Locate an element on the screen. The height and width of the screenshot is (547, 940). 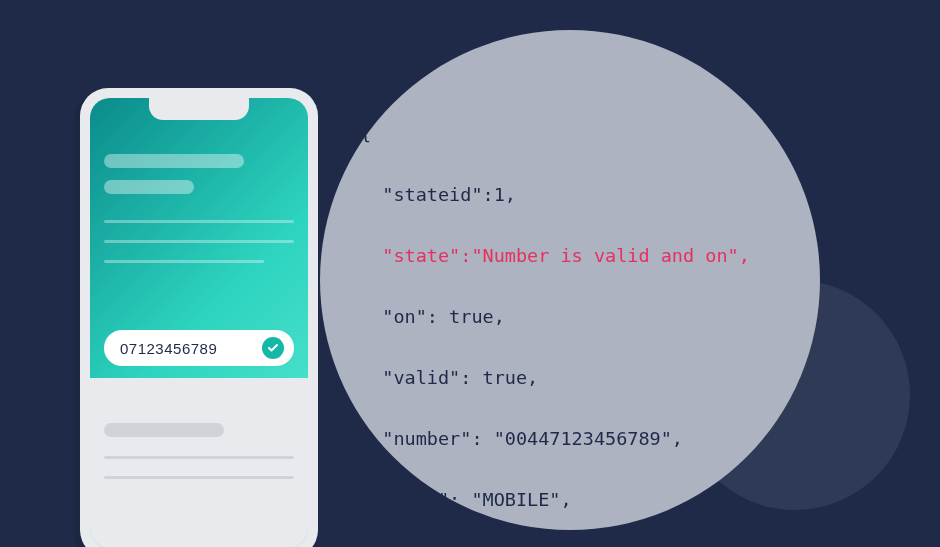
phone-number-value: 07123456789 is located at coordinates (168, 348).